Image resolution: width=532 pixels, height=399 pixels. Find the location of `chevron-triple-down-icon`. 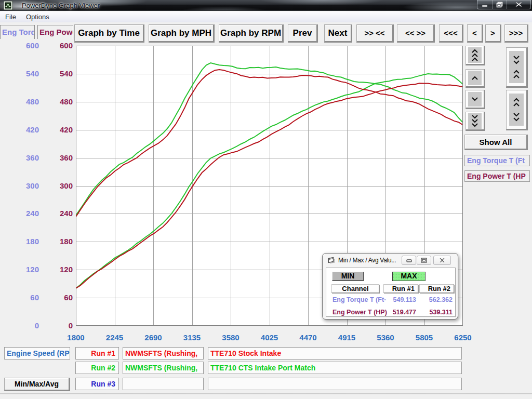

chevron-triple-down-icon is located at coordinates (475, 121).